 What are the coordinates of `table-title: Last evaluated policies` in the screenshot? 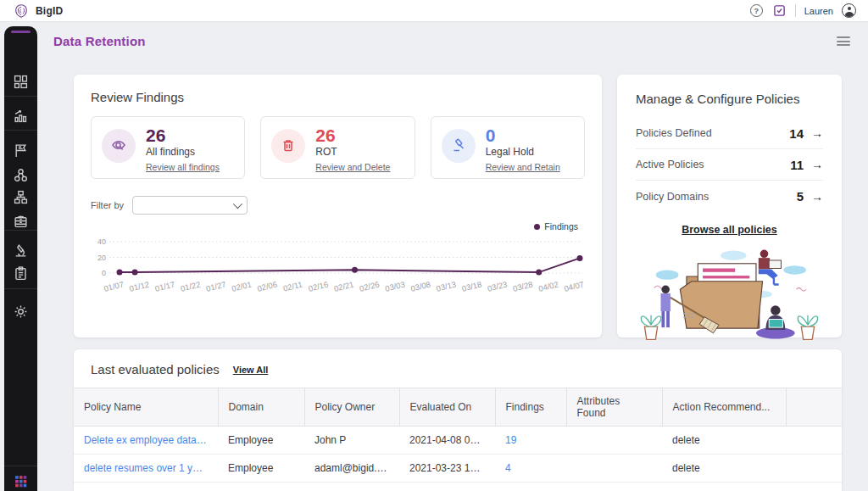 It's located at (155, 370).